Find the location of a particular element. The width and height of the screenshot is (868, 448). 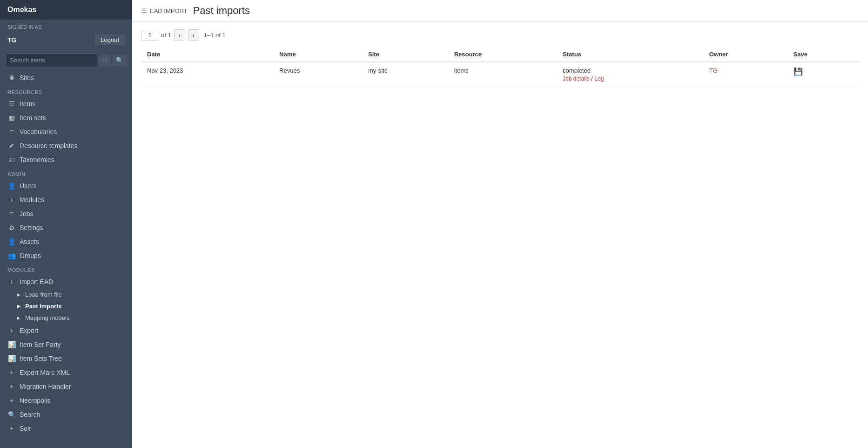

signed-in-label: SIGNED IN AS is located at coordinates (66, 26).